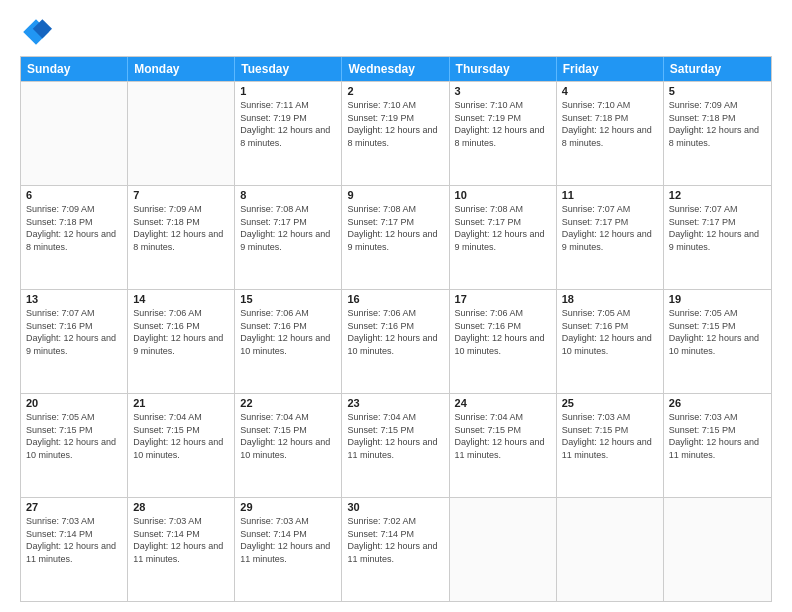 This screenshot has width=792, height=612. What do you see at coordinates (395, 540) in the screenshot?
I see `cell-info: Sunrise: 7:02 AM Sunset: 7:14 PM Dayligh…` at bounding box center [395, 540].